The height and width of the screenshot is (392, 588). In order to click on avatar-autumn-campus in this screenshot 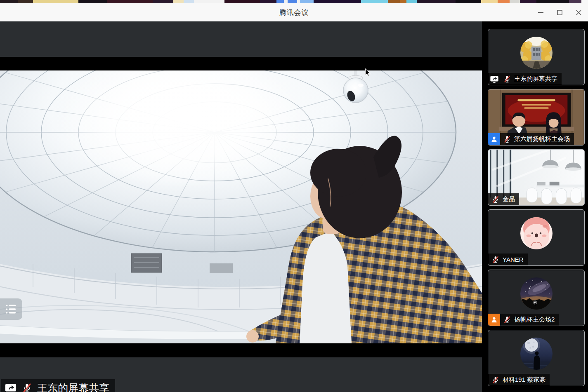, I will do `click(536, 53)`.